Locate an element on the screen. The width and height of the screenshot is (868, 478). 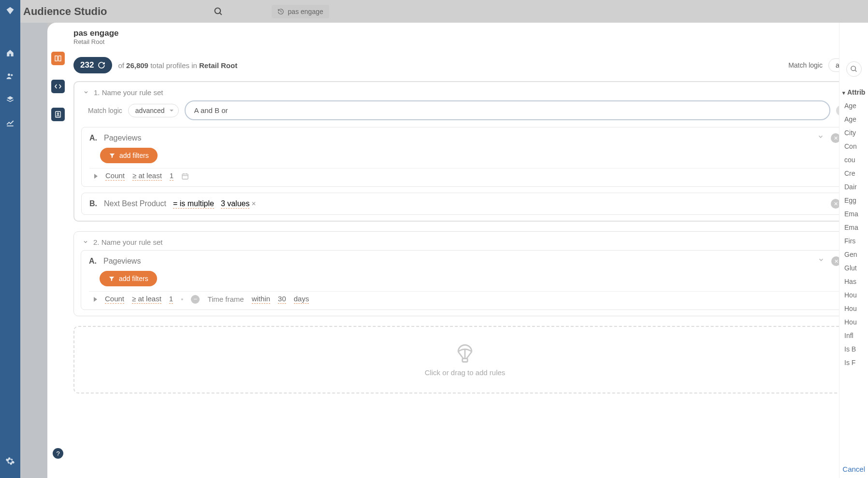
ruleset-head: 2. Name your rule set is located at coordinates (465, 241).